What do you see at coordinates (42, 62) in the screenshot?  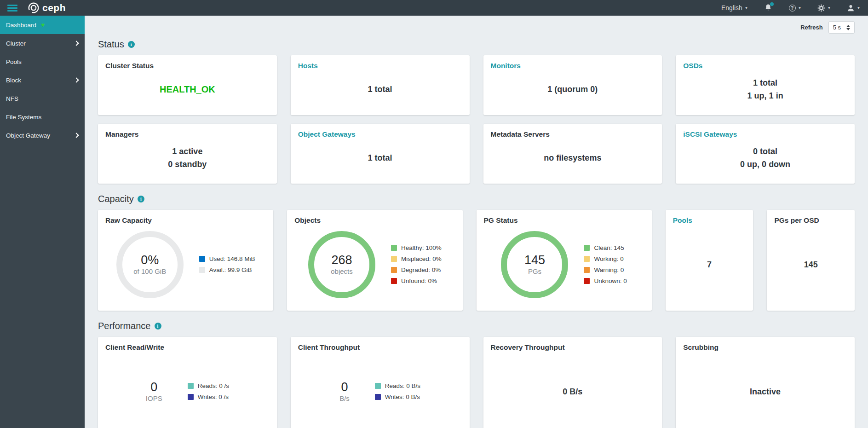 I see `sidebar-item-pools: Pools` at bounding box center [42, 62].